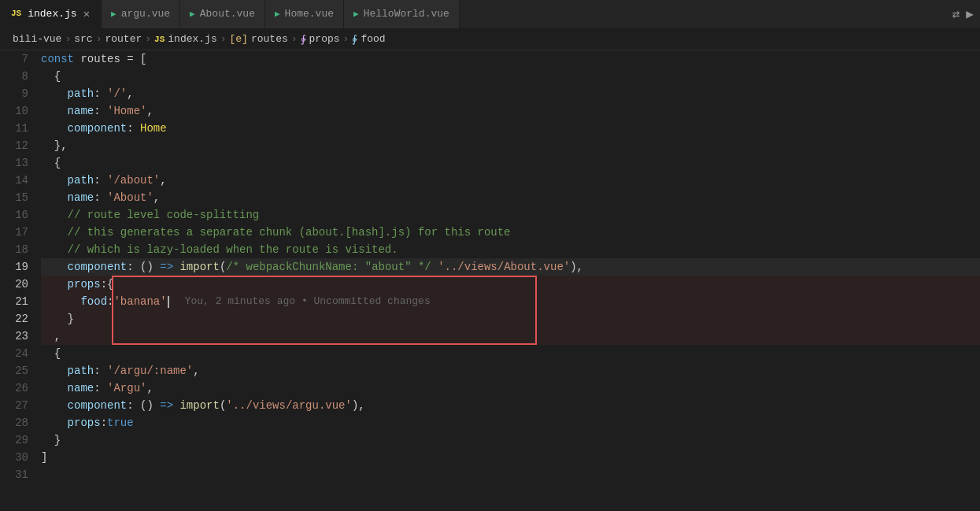  Describe the element at coordinates (510, 354) in the screenshot. I see `code-line-24: {` at that location.